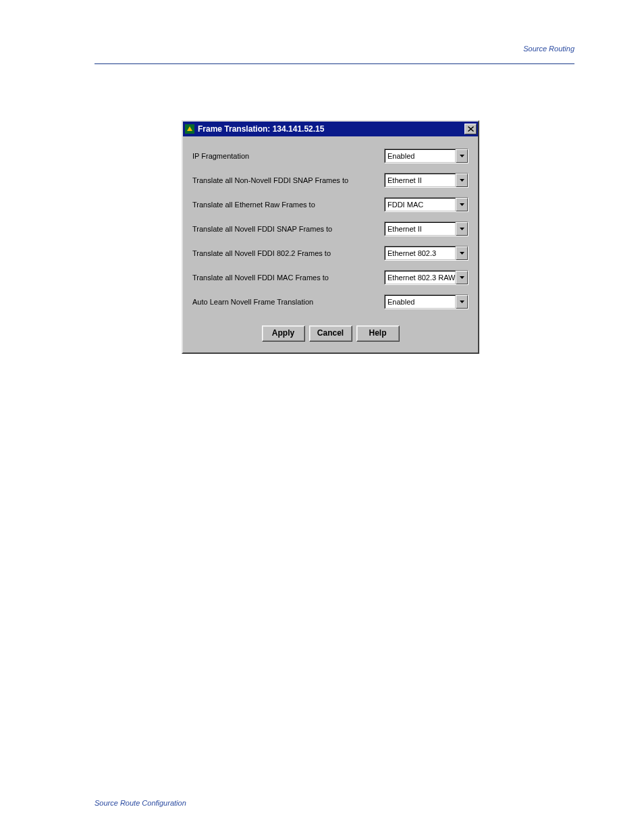 The width and height of the screenshot is (644, 834). Describe the element at coordinates (331, 129) in the screenshot. I see `dialog-title: Frame Translation: 134.141.52.15` at that location.